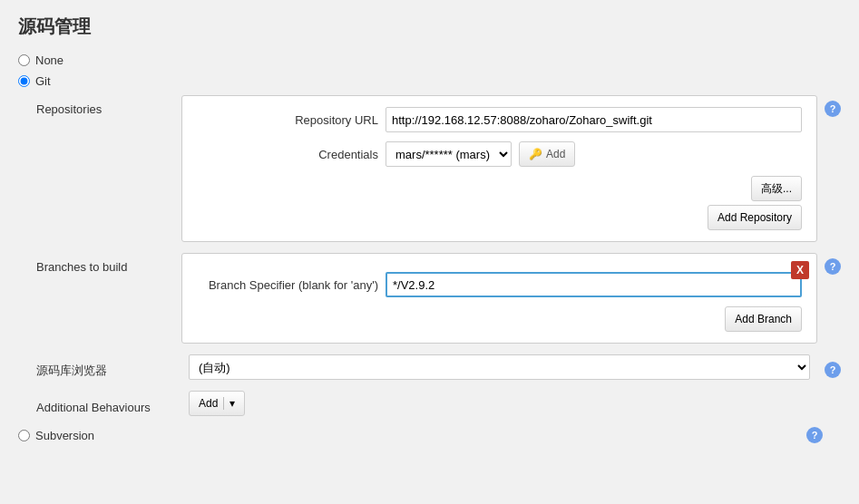 This screenshot has width=859, height=504. Describe the element at coordinates (109, 263) in the screenshot. I see `branches-label: Branches to build` at that location.